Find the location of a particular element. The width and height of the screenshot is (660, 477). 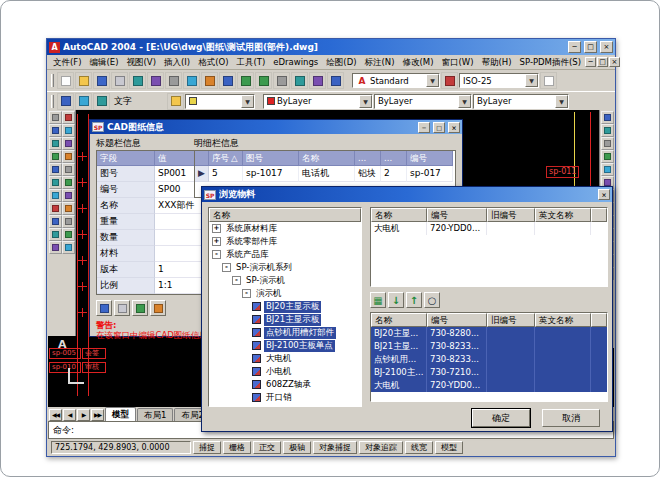

print-info-icon is located at coordinates (122, 308).